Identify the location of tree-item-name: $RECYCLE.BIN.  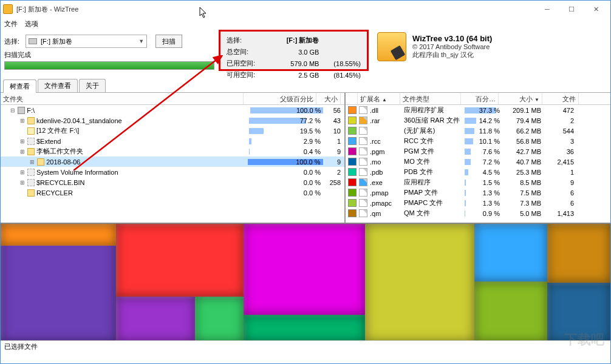
(143, 183).